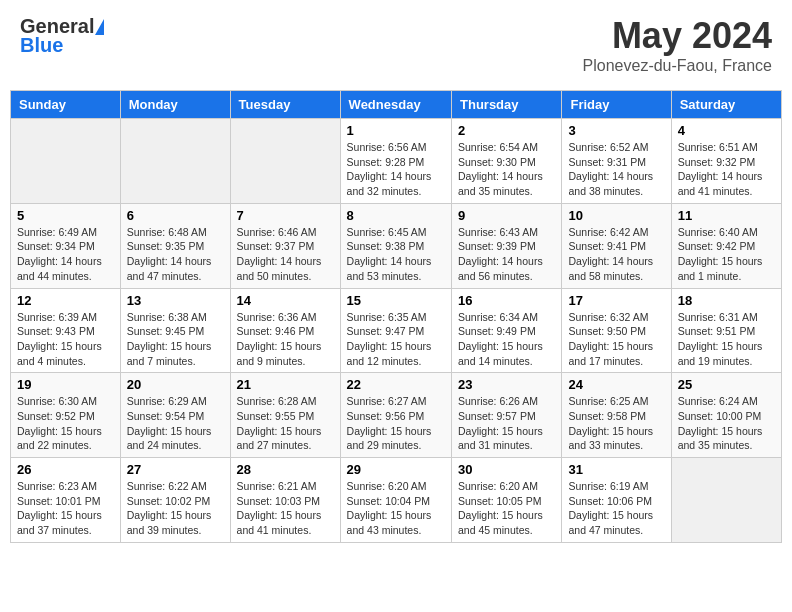 This screenshot has height=612, width=792. What do you see at coordinates (616, 424) in the screenshot?
I see `day-info: Sunrise: 6:25 AMSunset: 9:58 PMDaylight:…` at bounding box center [616, 424].